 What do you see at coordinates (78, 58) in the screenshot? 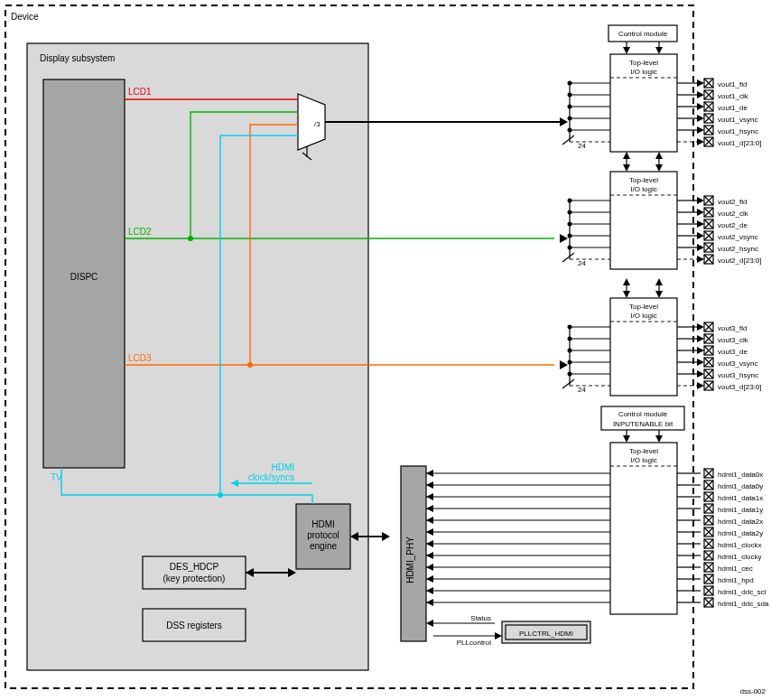
I see `display-subsystem-label: Display subsystem` at bounding box center [78, 58].